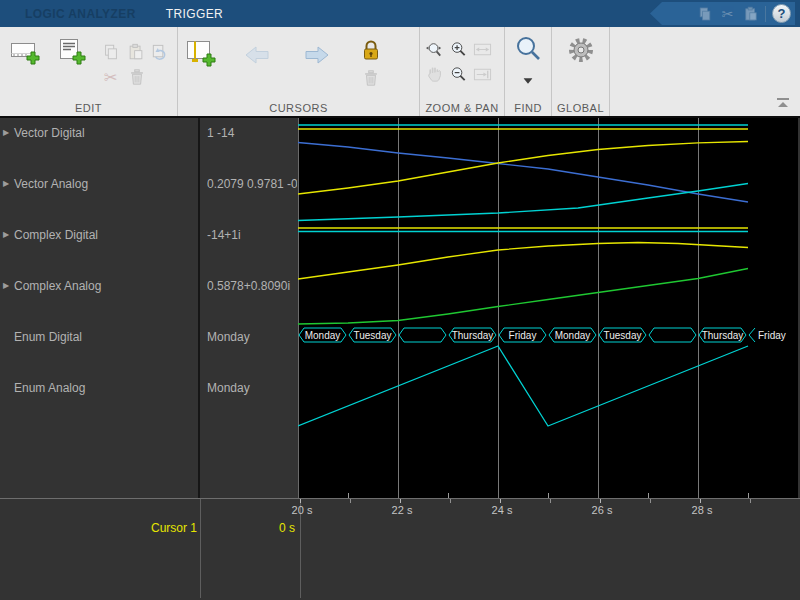 This screenshot has height=600, width=800. What do you see at coordinates (400, 14) in the screenshot?
I see `titlebar: LOGIC ANALYZER TRIGGER ✂ ?` at bounding box center [400, 14].